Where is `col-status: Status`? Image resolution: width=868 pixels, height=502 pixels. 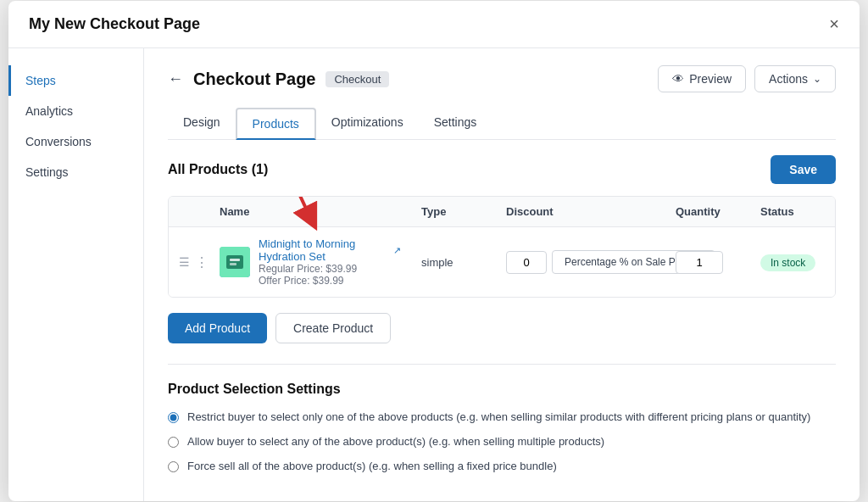
col-status: Status is located at coordinates (793, 212).